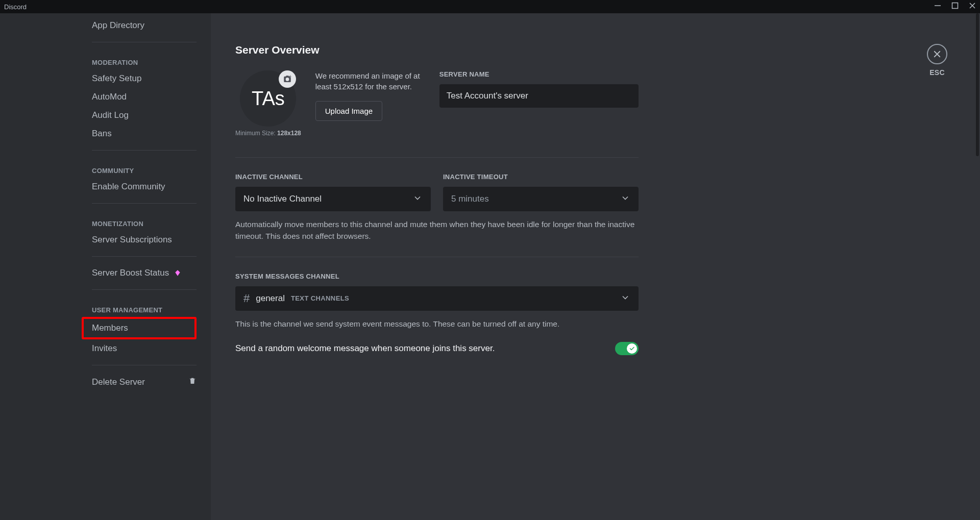 This screenshot has width=980, height=520. Describe the element at coordinates (144, 273) in the screenshot. I see `sidebar-item-server-boost: Server Boost Status` at that location.